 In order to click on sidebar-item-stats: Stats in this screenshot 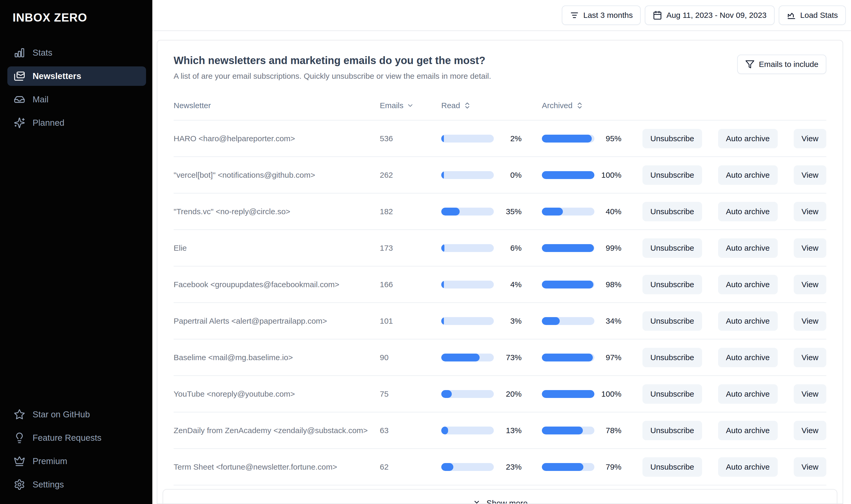, I will do `click(77, 53)`.